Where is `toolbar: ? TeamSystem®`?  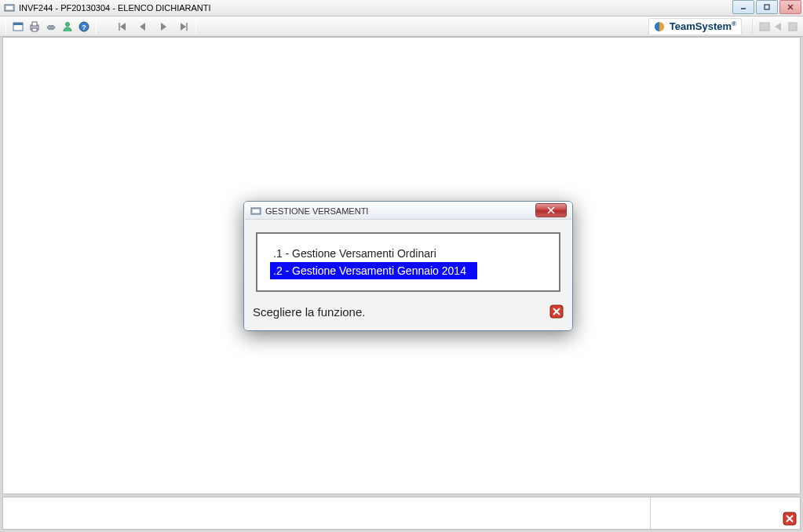 toolbar: ? TeamSystem® is located at coordinates (402, 27).